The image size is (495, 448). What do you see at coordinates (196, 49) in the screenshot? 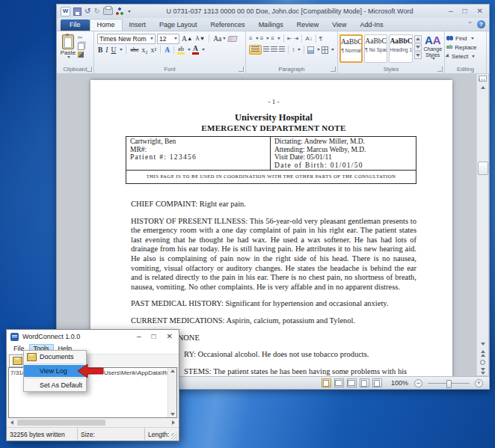
I see `font-color-button: A` at bounding box center [196, 49].